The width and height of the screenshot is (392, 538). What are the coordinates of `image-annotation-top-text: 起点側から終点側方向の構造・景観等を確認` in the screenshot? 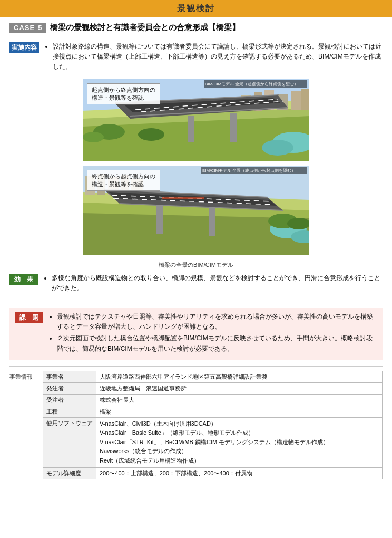 It's located at (123, 94).